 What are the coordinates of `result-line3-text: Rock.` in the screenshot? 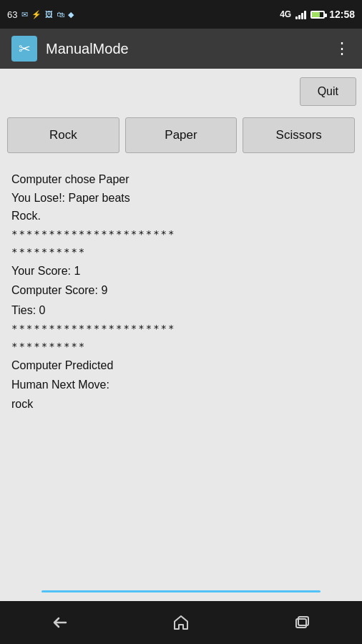 It's located at (26, 216).